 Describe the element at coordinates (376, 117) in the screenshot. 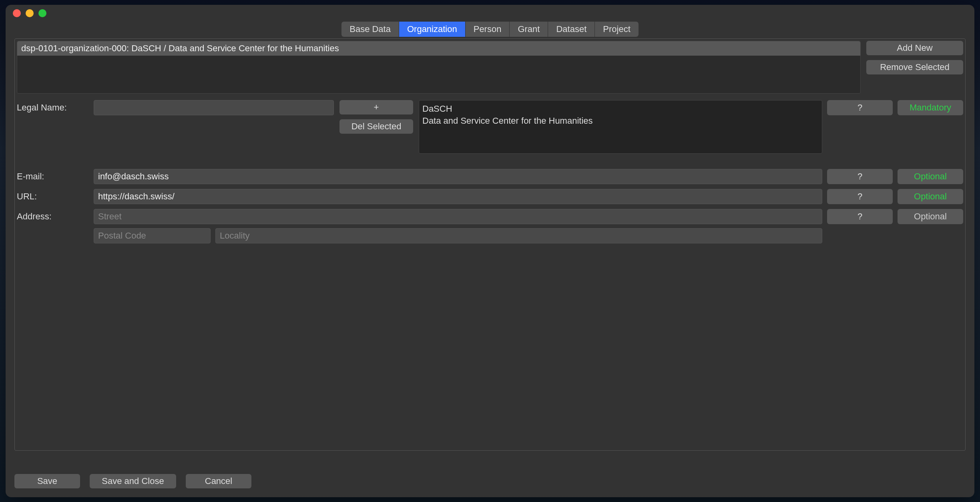

I see `legal-name-controls: + Del Selected` at that location.